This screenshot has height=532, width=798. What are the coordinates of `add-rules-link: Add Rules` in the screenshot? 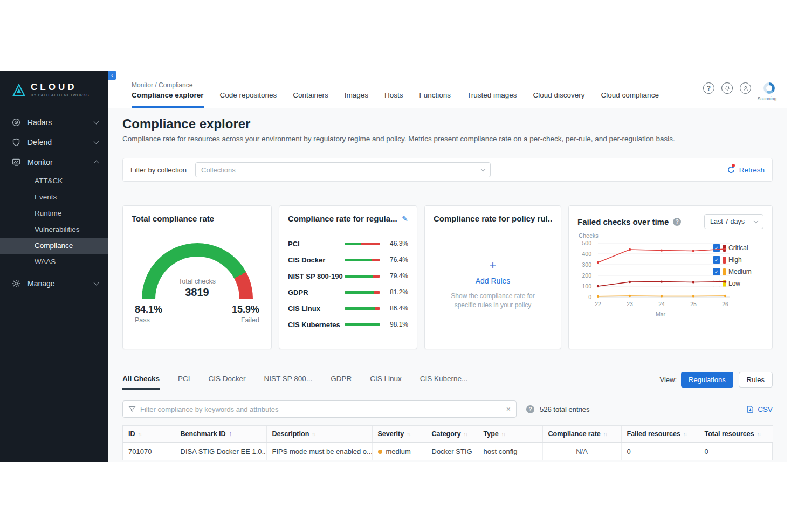 It's located at (493, 281).